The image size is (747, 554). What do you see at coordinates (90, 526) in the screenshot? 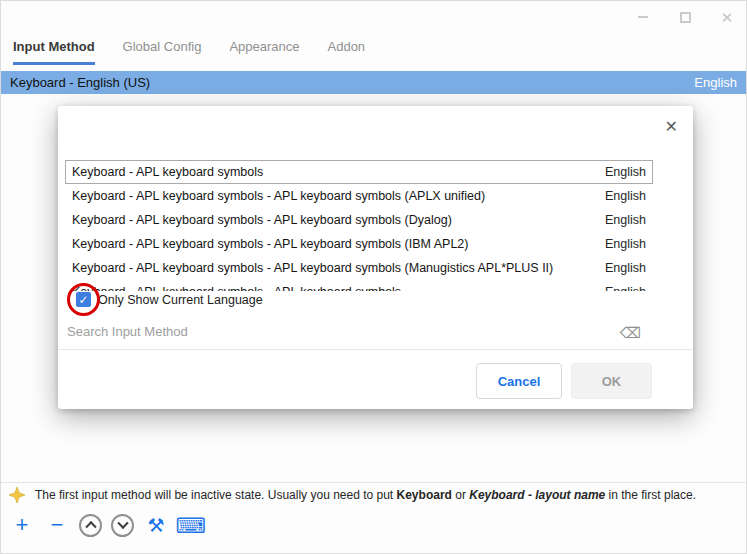
I see `move-up-button` at bounding box center [90, 526].